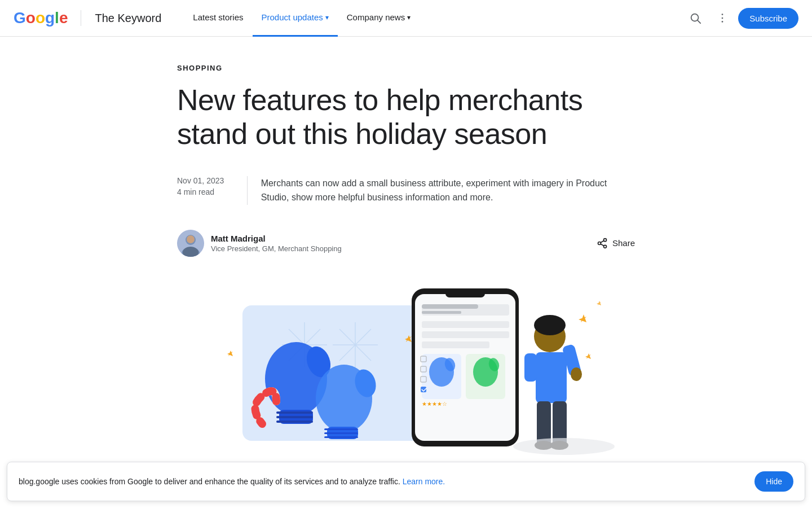 This screenshot has width=812, height=508. What do you see at coordinates (217, 18) in the screenshot?
I see `navbar-left: Google The Keyword Latest stories Produc…` at bounding box center [217, 18].